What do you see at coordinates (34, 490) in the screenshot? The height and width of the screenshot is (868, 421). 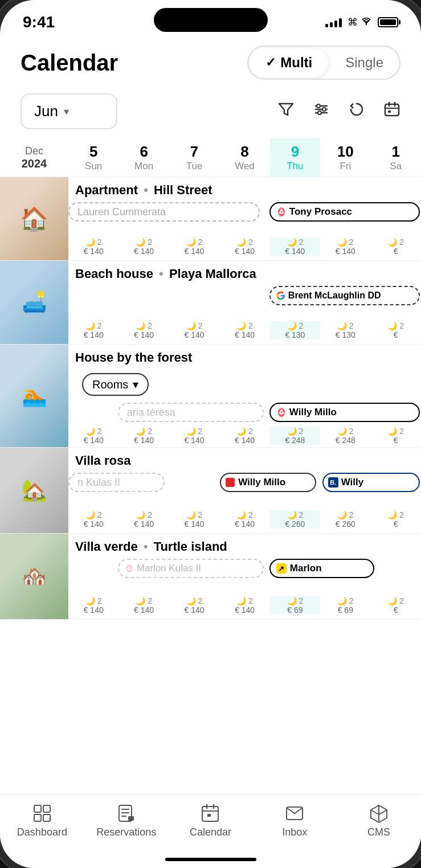 I see `property-thumb-villa-rosa` at bounding box center [34, 490].